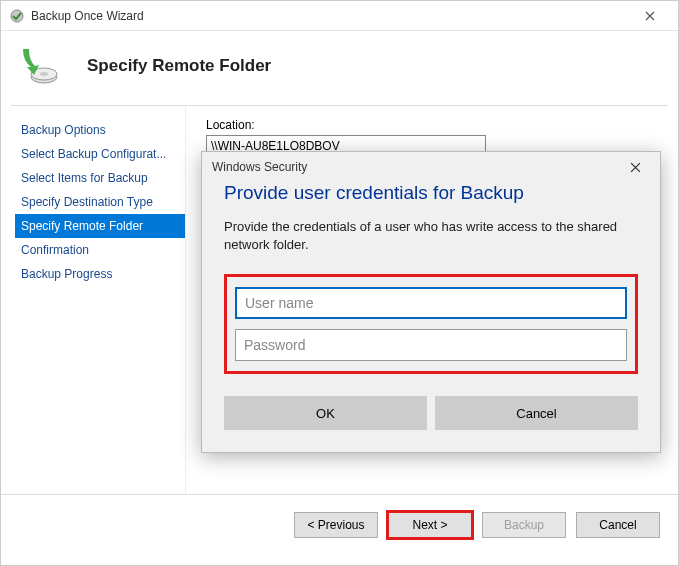 This screenshot has width=679, height=566. What do you see at coordinates (431, 303) in the screenshot?
I see `username-input` at bounding box center [431, 303].